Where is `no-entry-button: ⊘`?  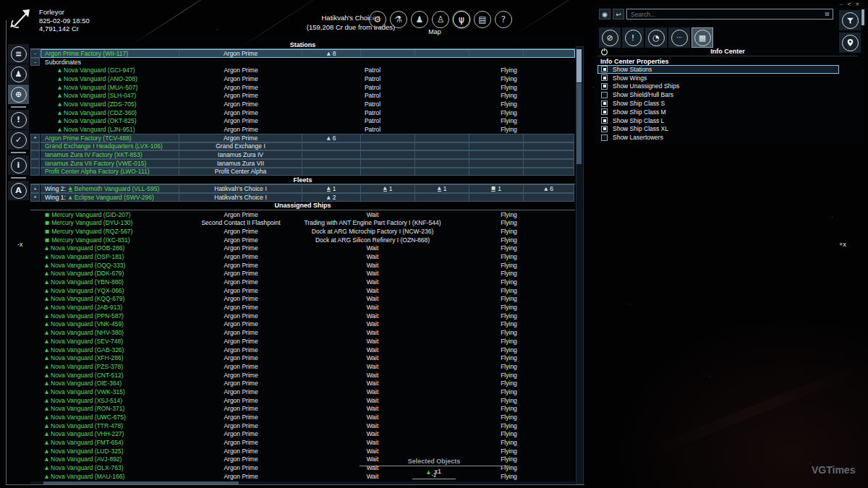
no-entry-button: ⊘ is located at coordinates (610, 38).